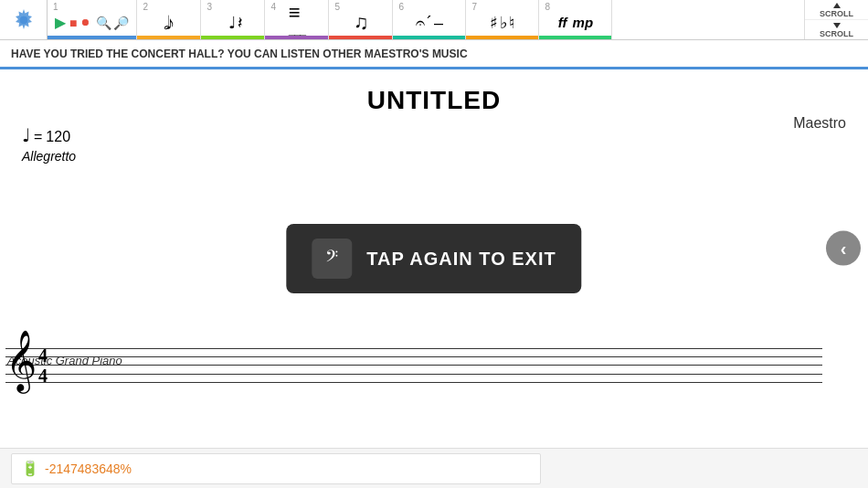  Describe the element at coordinates (233, 20) in the screenshot. I see `toolbar-section-rest: 3 ♩ 𝄽` at that location.